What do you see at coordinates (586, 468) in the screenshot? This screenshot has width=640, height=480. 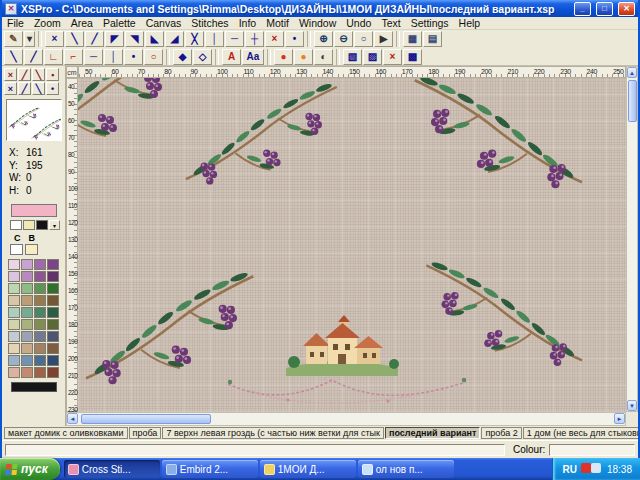 I see `antivirus-tray-icon` at bounding box center [586, 468].